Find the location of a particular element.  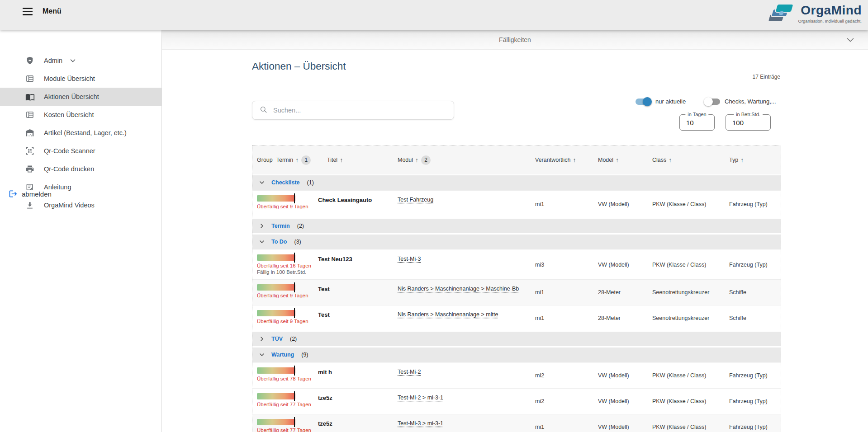

toggle-label: nur aktuelle is located at coordinates (670, 101).